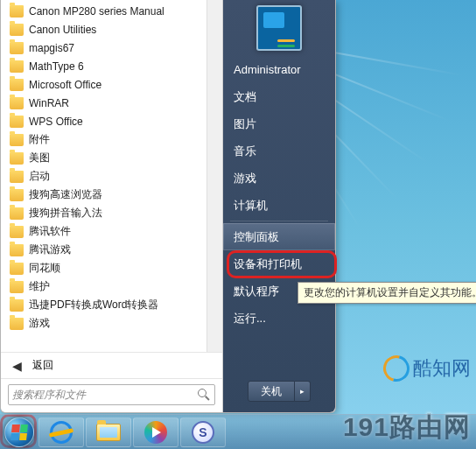  I want to click on watermark-kuzhi-text: 酷知网, so click(442, 368).